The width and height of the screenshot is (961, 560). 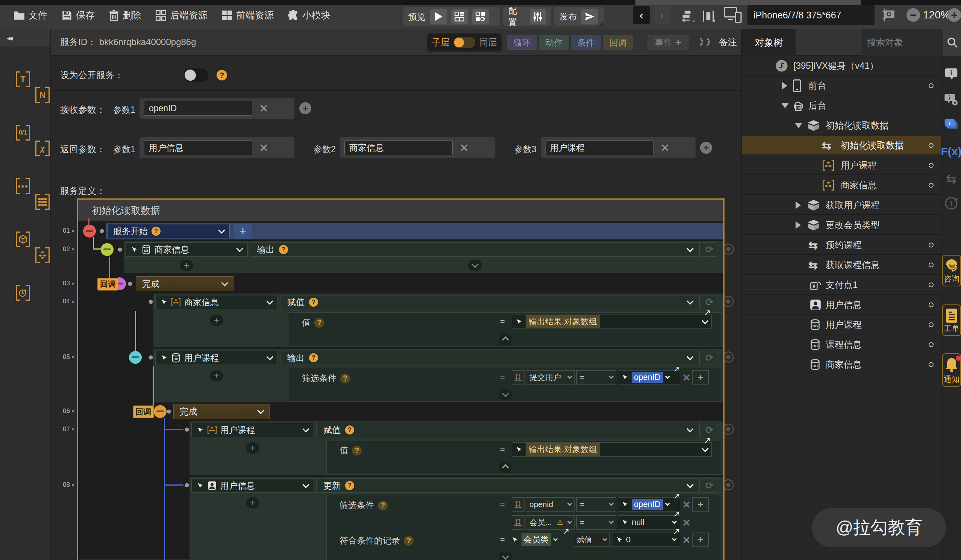 I want to click on event-add-button: 事件+, so click(x=668, y=43).